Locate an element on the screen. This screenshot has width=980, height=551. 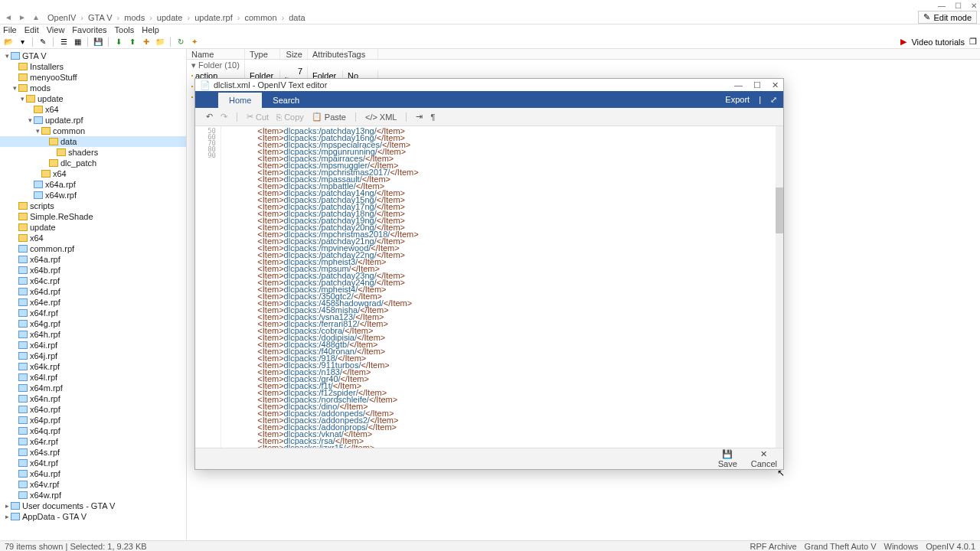
open-icon: 📂 is located at coordinates (8, 42).